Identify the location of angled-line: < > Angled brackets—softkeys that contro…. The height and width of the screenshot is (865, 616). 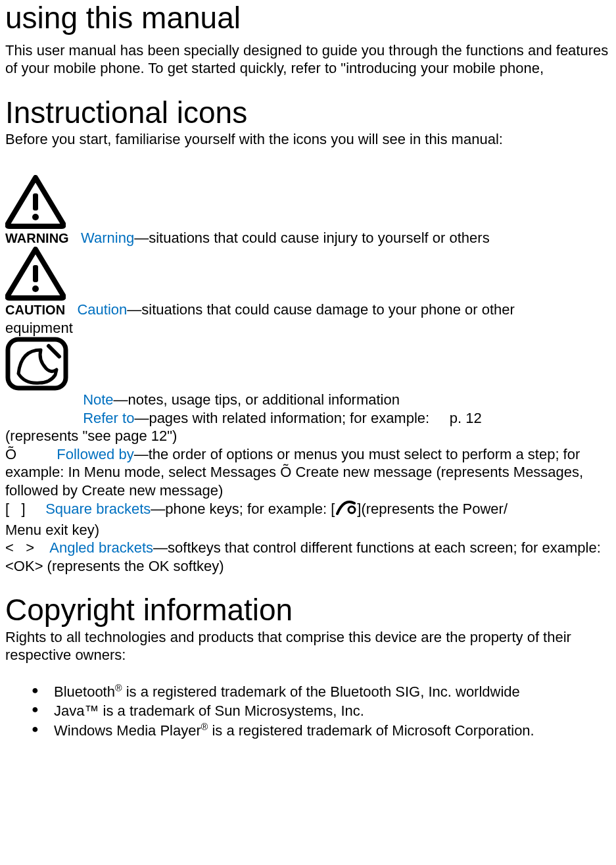
(308, 556).